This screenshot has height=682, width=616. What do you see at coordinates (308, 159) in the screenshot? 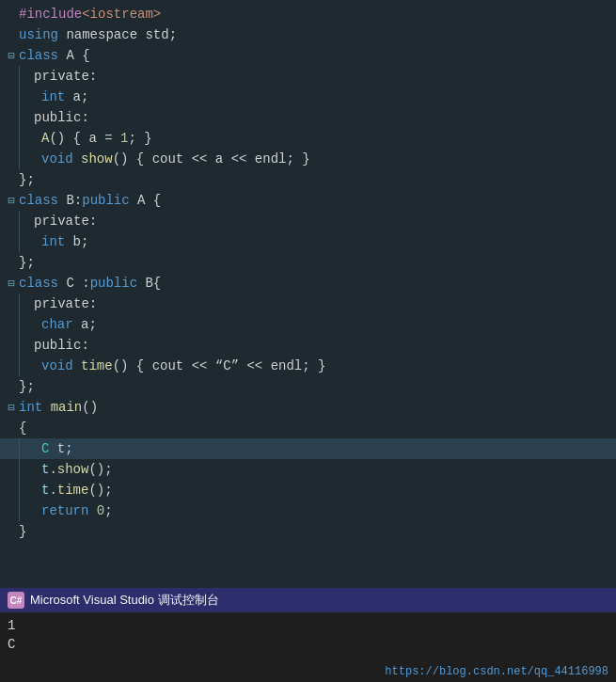
I see `code-line-8: void show() { cout << a << endl; }` at bounding box center [308, 159].